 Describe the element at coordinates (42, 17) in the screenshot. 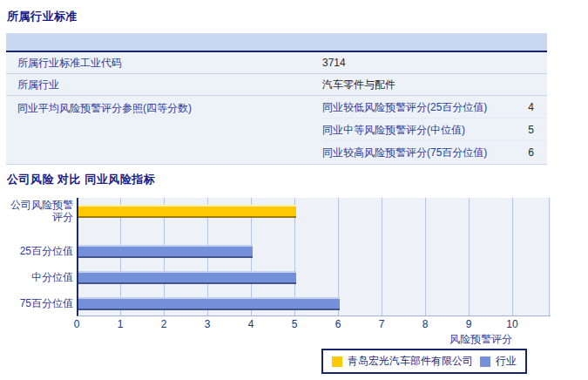

I see `section-title-industry-standards: 所属行业标准` at that location.